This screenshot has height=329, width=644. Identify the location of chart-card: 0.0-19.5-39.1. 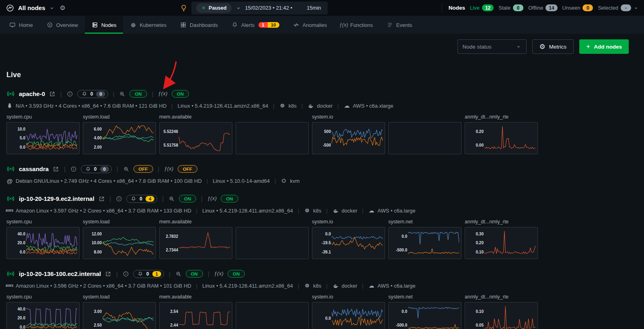
(349, 243).